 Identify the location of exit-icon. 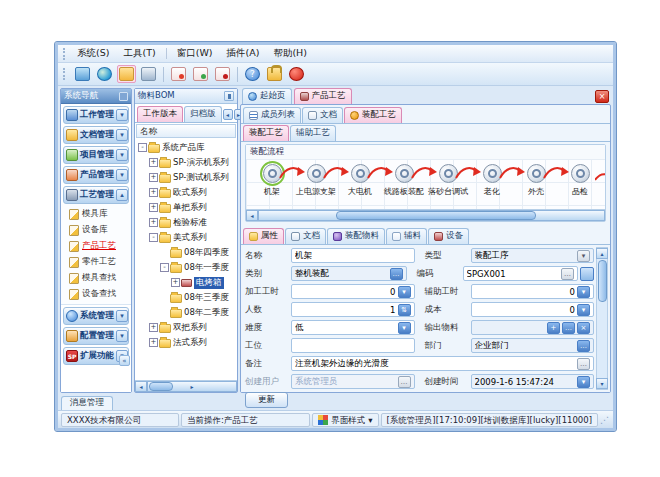
(296, 74).